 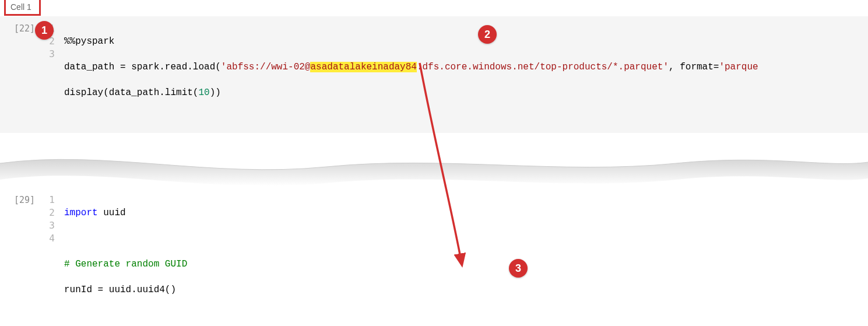 What do you see at coordinates (20, 199) in the screenshot?
I see `cell-mid-exec-count: [29]` at bounding box center [20, 199].